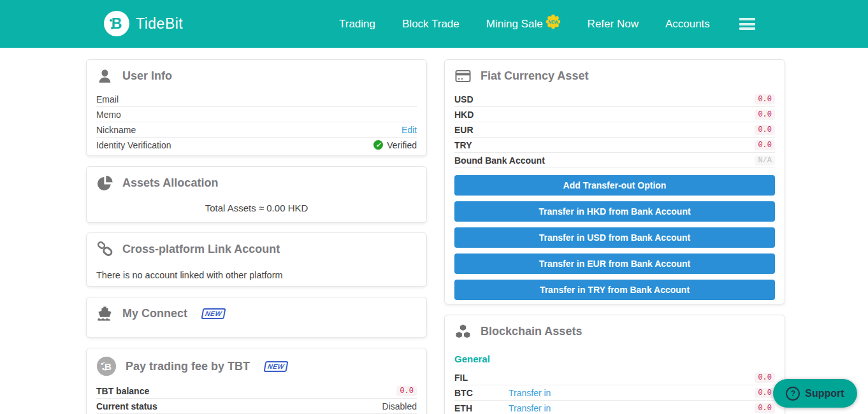  I want to click on user-info-row-memo: Memo, so click(256, 115).